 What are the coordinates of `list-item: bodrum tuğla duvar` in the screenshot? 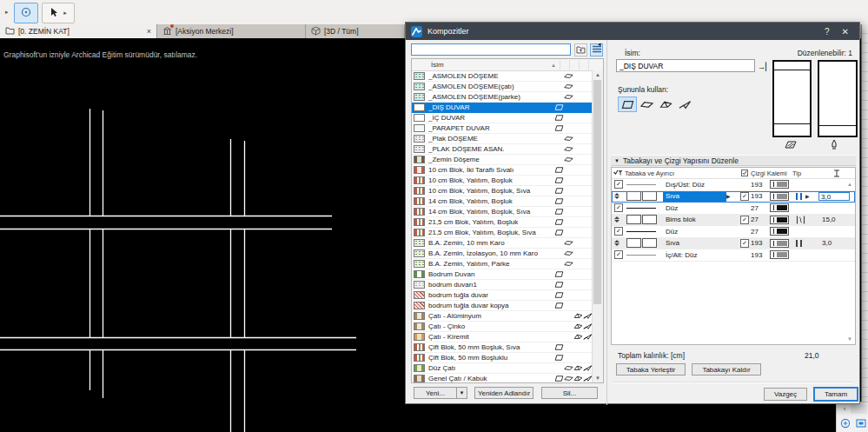 It's located at (503, 296).